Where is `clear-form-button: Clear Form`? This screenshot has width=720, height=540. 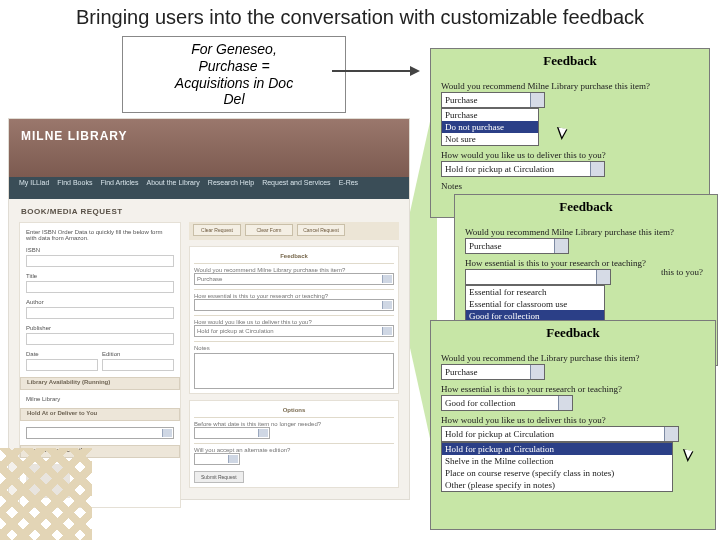 clear-form-button: Clear Form is located at coordinates (269, 230).